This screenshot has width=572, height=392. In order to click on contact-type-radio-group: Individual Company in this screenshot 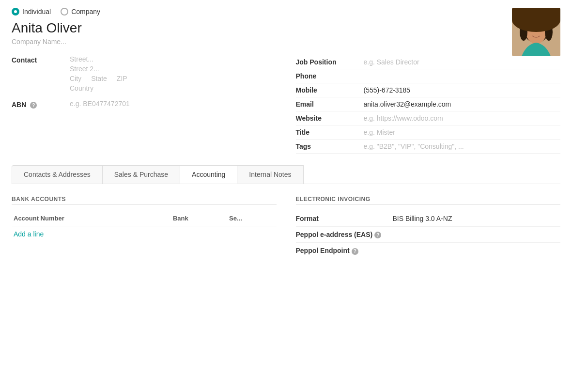, I will do `click(286, 12)`.